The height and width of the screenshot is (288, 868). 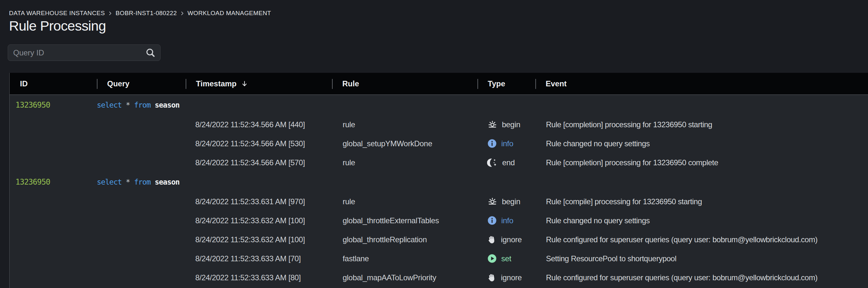 I want to click on column-header-type: Type, so click(x=506, y=84).